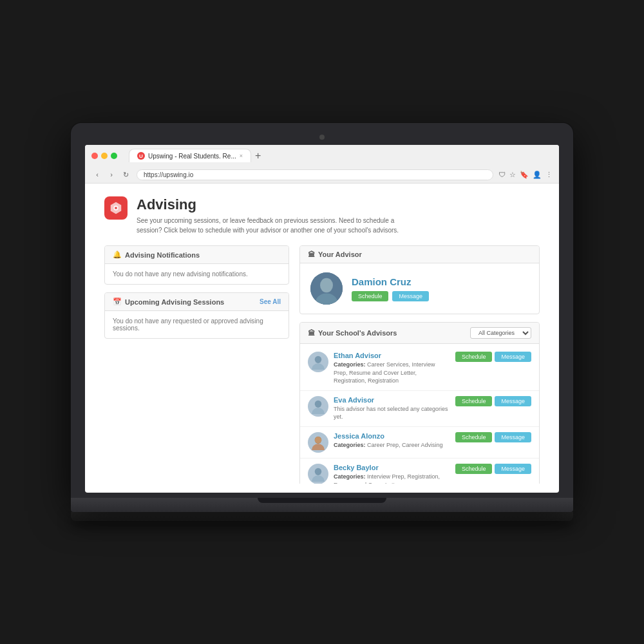  I want to click on notifications-card-header: 🔔 Advising Notifications, so click(197, 255).